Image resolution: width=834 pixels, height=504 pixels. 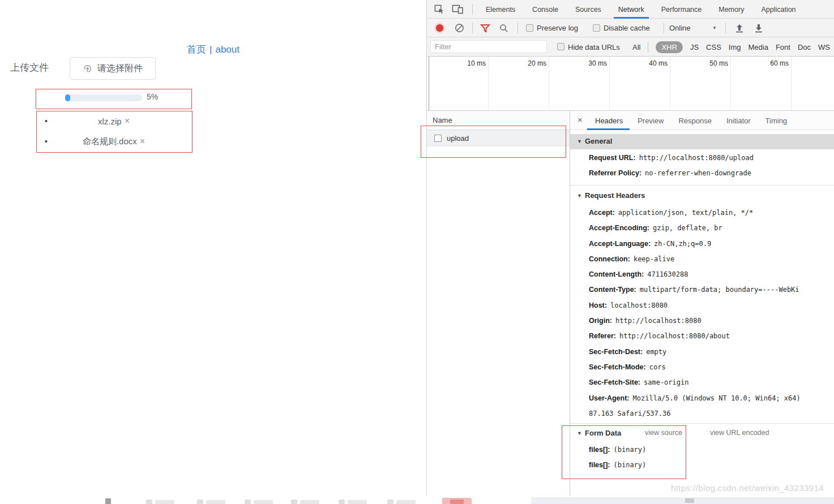 What do you see at coordinates (664, 433) in the screenshot?
I see `view-source-link: view source` at bounding box center [664, 433].